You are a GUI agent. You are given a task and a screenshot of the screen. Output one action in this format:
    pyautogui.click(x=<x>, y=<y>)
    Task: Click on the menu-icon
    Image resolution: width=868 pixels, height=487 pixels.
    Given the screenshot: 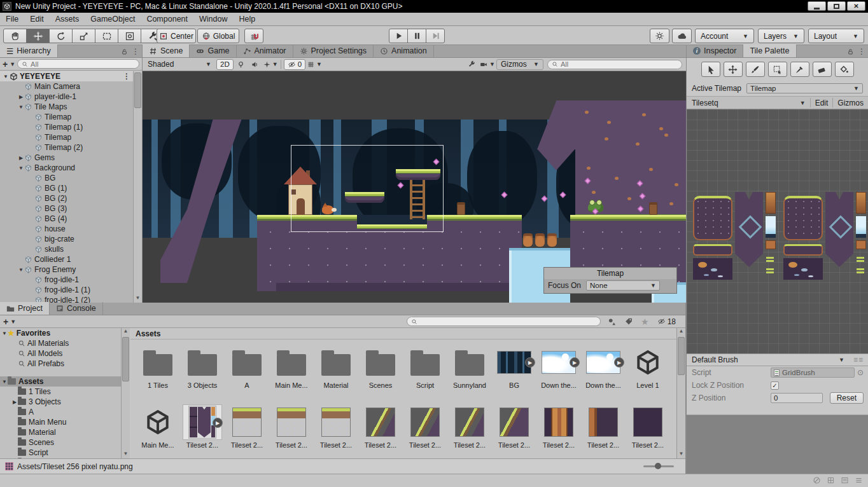 What is the action you would take?
    pyautogui.click(x=859, y=481)
    